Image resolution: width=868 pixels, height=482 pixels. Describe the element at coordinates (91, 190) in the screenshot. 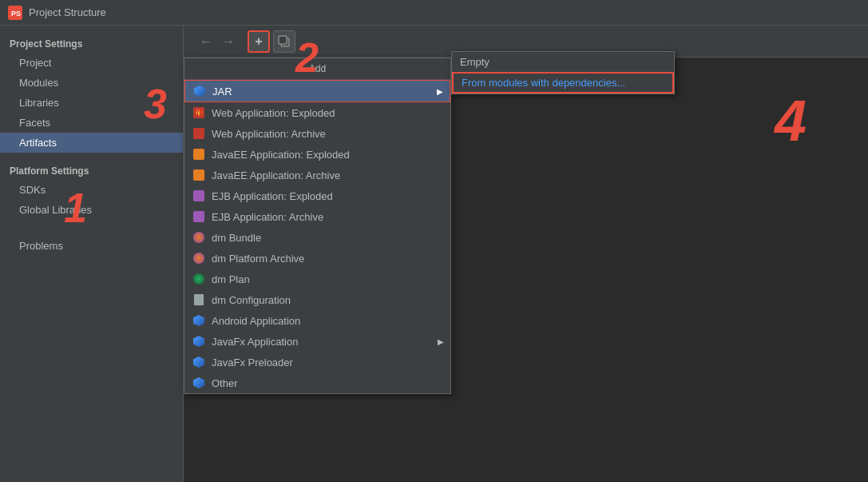

I see `sidebar-item-sdks: SDKs` at that location.